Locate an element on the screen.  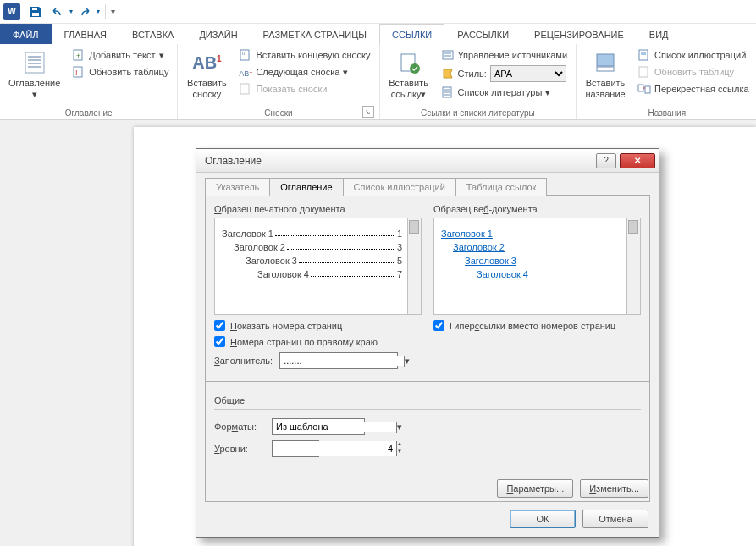
web-link-2: Заголовок 2 is located at coordinates (537, 247).